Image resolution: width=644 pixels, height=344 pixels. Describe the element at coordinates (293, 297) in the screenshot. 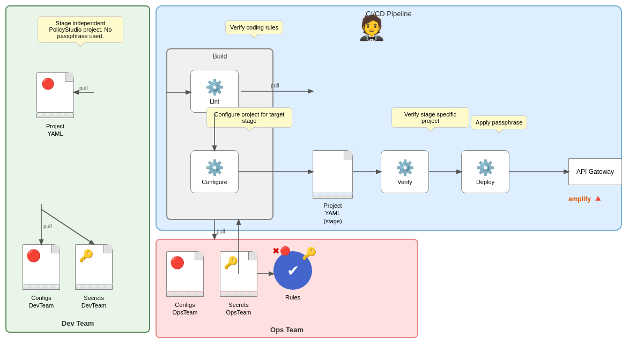

I see `rules-label: Rules` at that location.